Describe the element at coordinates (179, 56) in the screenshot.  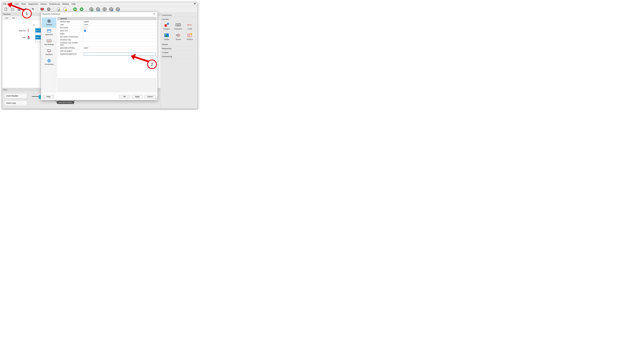
I see `category-eyetracking: Eyetracking` at that location.